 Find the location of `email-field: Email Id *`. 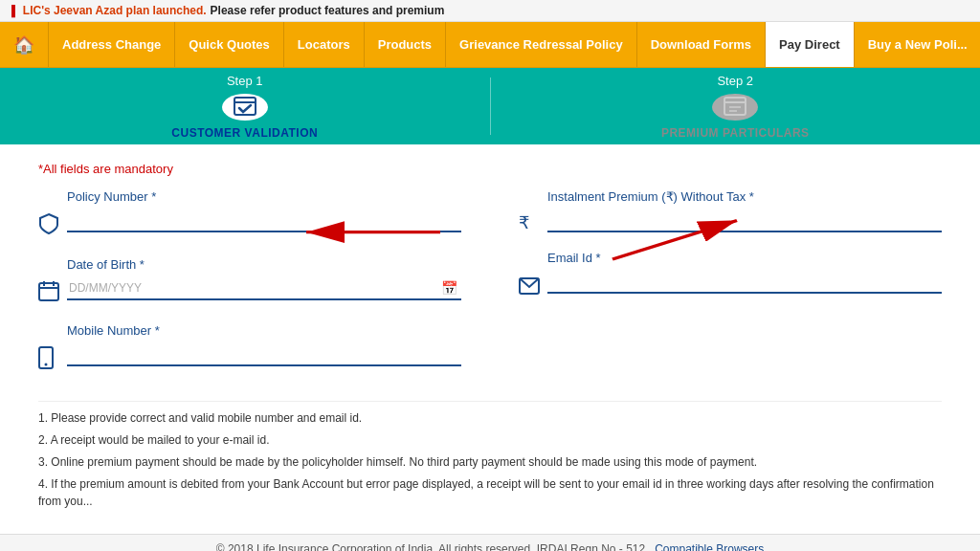

email-field: Email Id * is located at coordinates (745, 272).